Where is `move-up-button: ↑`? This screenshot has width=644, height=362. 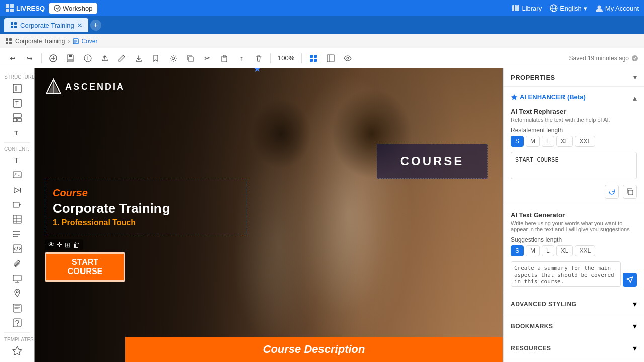 move-up-button: ↑ is located at coordinates (242, 58).